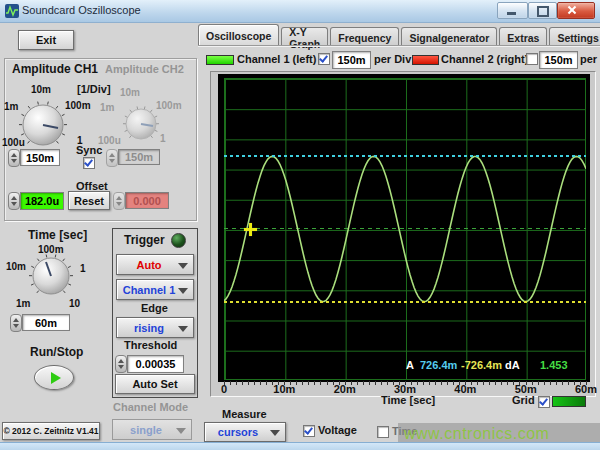 Image resolution: width=600 pixels, height=450 pixels. I want to click on maximize-icon, so click(543, 12).